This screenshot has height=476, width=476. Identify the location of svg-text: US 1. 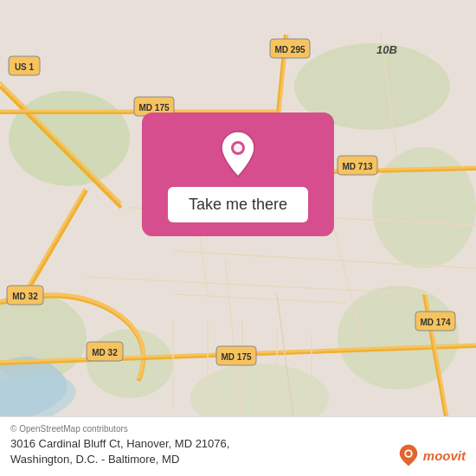
(24, 68).